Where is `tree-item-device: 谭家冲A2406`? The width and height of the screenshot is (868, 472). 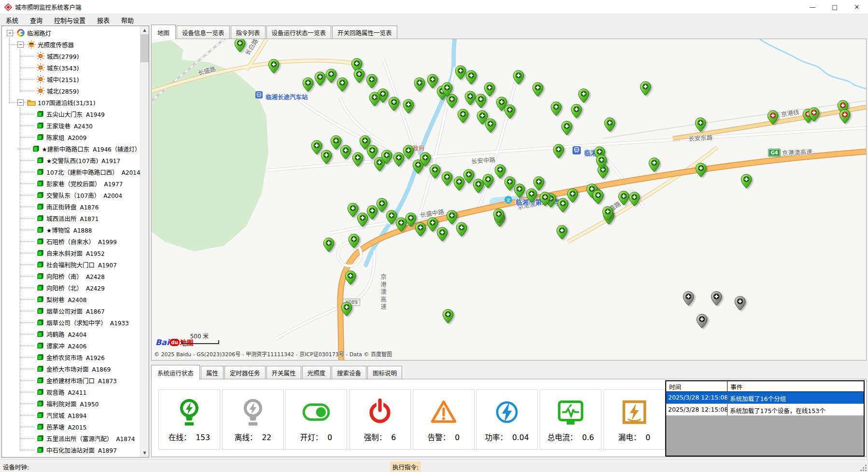 tree-item-device: 谭家冲A2406 is located at coordinates (71, 346).